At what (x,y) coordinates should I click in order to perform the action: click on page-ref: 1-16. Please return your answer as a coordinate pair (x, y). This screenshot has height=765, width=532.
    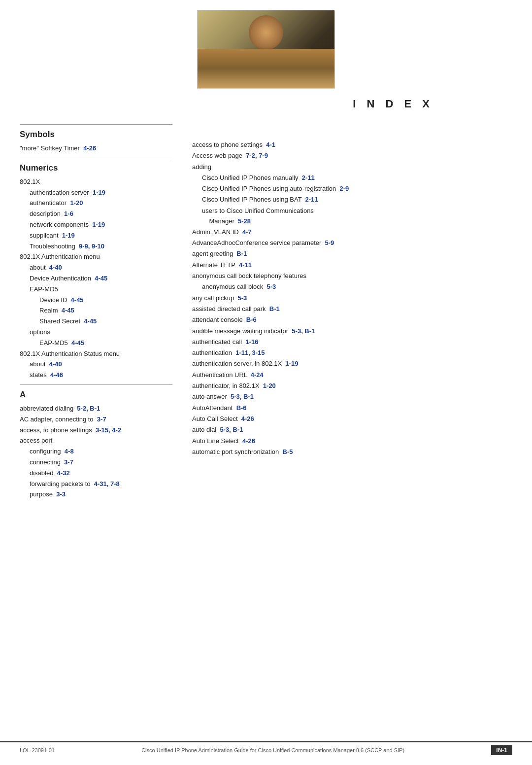
    Looking at the image, I should click on (252, 342).